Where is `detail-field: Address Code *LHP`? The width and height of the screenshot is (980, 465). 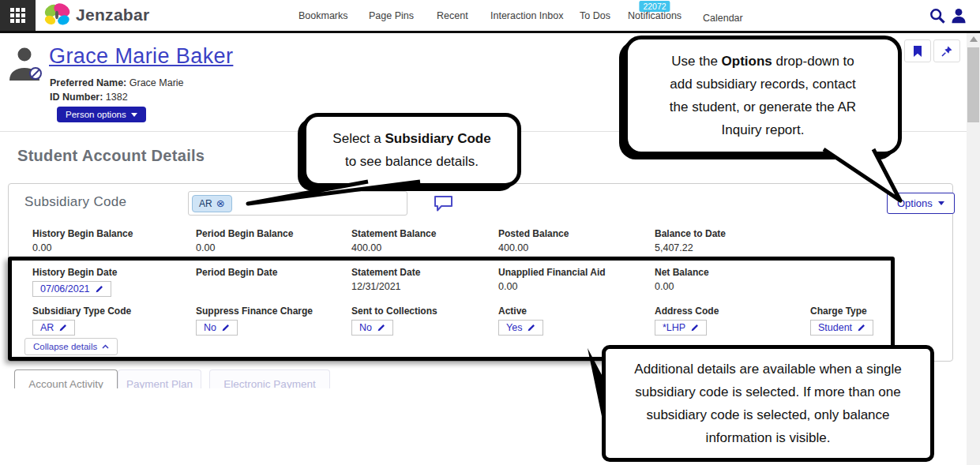 detail-field: Address Code *LHP is located at coordinates (733, 321).